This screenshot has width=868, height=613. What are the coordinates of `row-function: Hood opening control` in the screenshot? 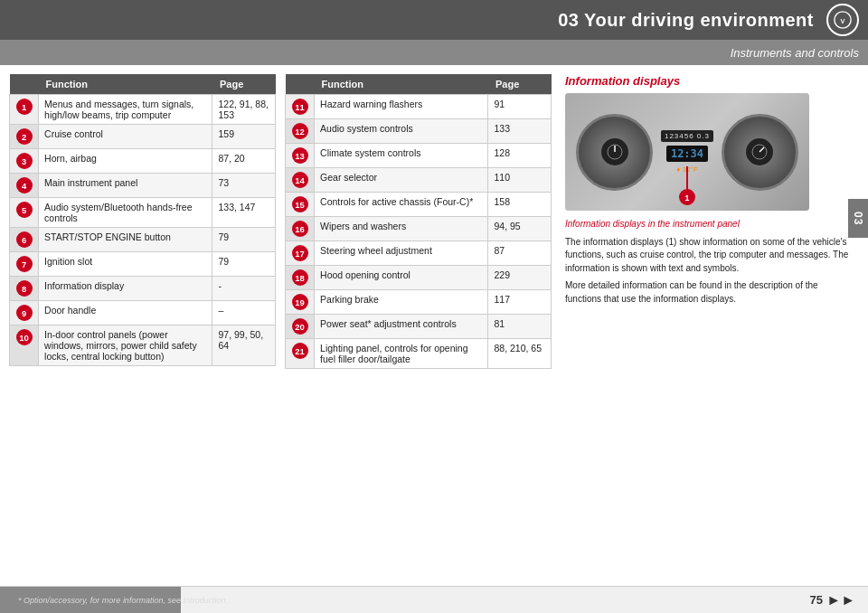 It's located at (401, 278).